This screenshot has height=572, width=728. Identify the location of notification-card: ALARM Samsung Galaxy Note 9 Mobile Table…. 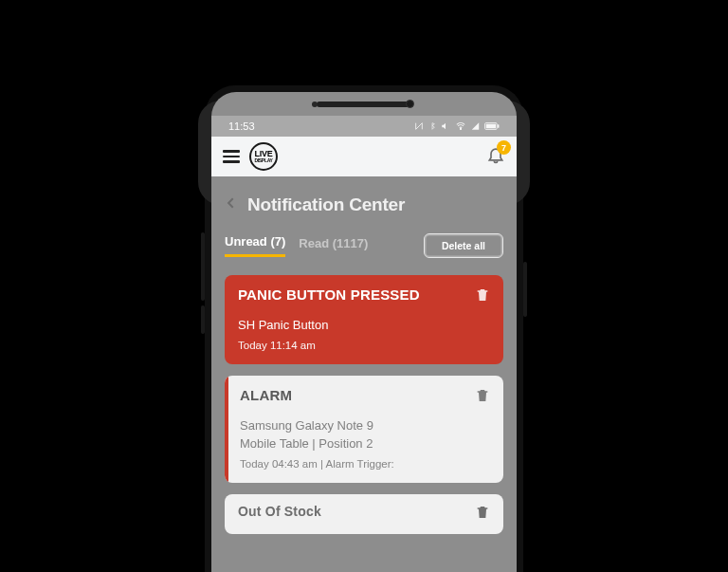
(364, 429).